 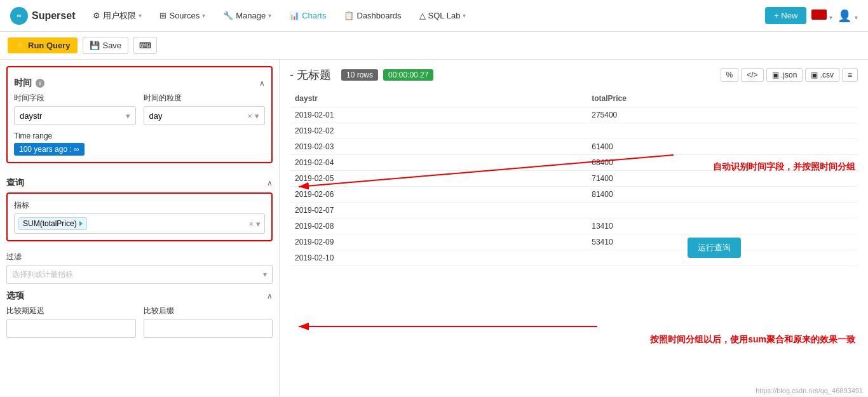 What do you see at coordinates (729, 75) in the screenshot?
I see `percent-button: %` at bounding box center [729, 75].